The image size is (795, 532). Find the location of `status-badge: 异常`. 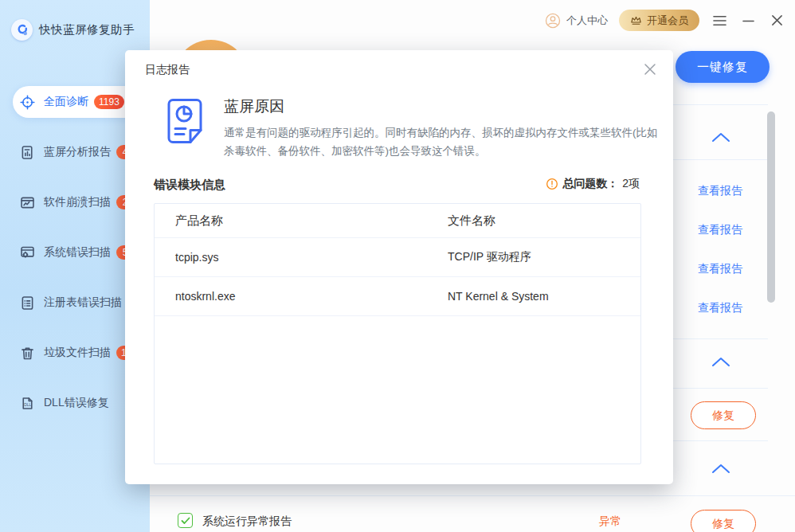

status-badge: 异常 is located at coordinates (610, 522).